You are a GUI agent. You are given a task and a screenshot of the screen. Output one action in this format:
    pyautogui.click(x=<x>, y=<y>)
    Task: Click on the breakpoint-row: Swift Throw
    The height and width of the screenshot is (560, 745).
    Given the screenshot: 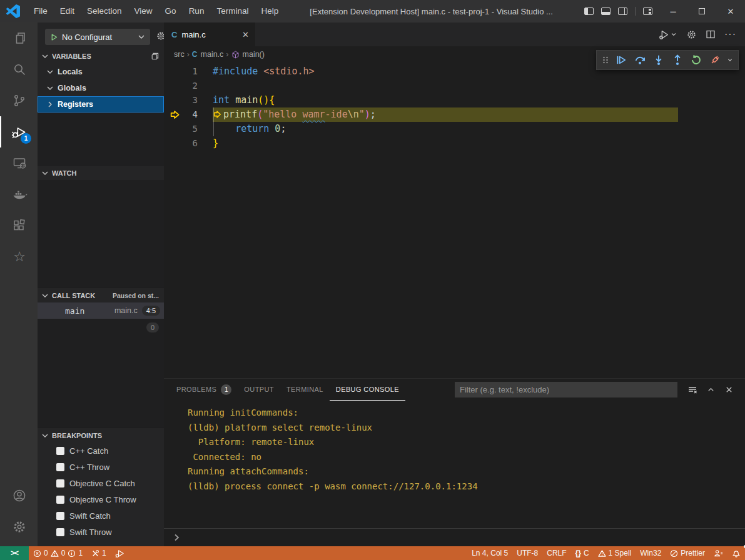 What is the action you would take?
    pyautogui.click(x=101, y=532)
    